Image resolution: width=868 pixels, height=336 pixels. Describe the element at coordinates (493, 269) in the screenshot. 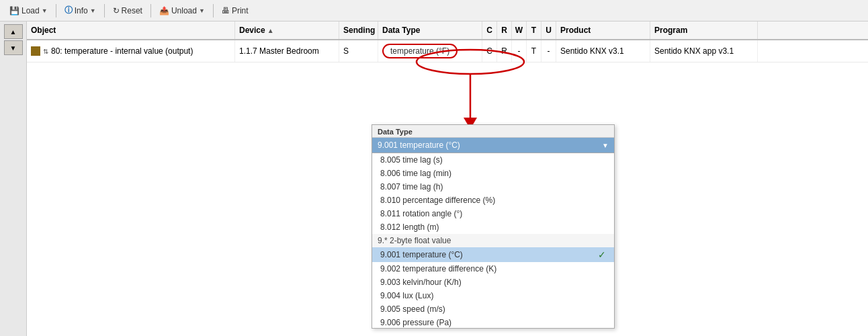

I see `dropdown-item: 9.002 temperature difference (K)` at that location.